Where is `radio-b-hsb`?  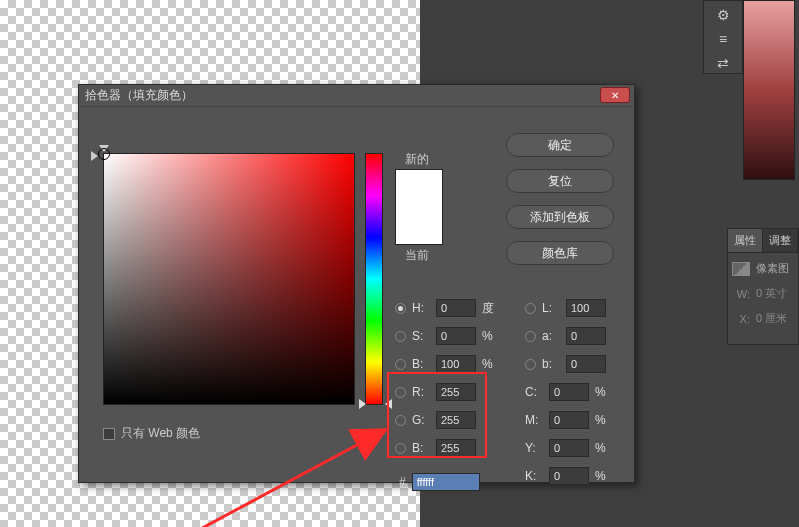
radio-b-hsb is located at coordinates (400, 364).